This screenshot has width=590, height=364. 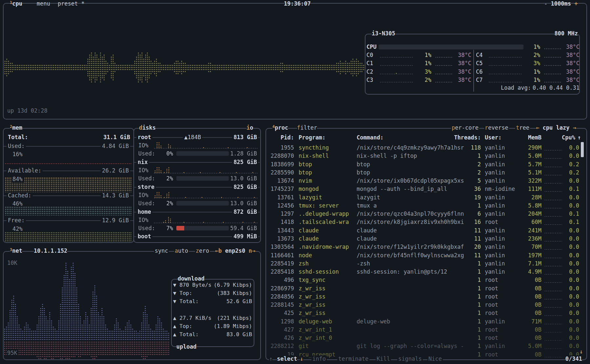 I want to click on scroll-down-icon: ↓, so click(x=581, y=352).